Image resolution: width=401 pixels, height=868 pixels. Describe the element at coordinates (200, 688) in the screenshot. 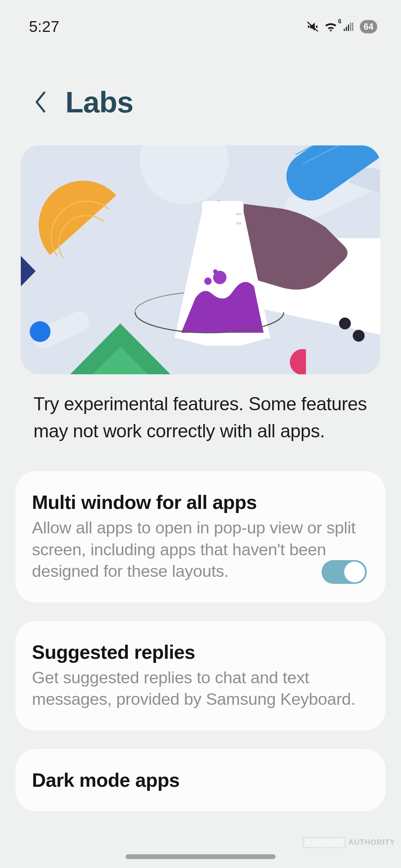

I see `setting-description: Get suggested replies to chat and text m…` at that location.